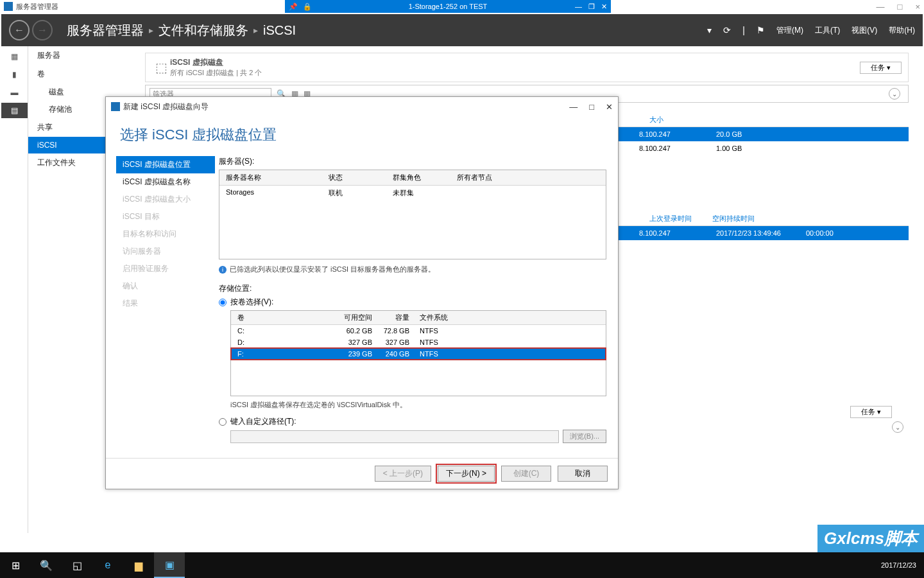 The height and width of the screenshot is (578, 924). Describe the element at coordinates (592, 107) in the screenshot. I see `wizard-maximize: □` at that location.